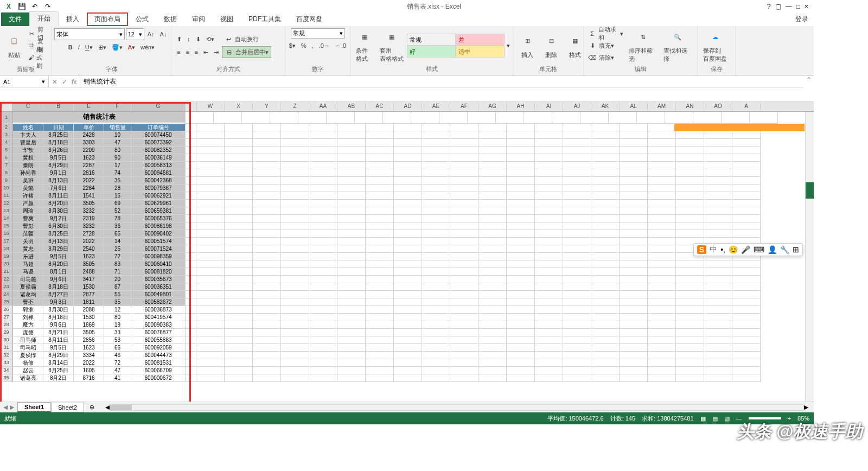  What do you see at coordinates (34, 407) in the screenshot?
I see `sheet-tab-1: Sheet1` at bounding box center [34, 407].